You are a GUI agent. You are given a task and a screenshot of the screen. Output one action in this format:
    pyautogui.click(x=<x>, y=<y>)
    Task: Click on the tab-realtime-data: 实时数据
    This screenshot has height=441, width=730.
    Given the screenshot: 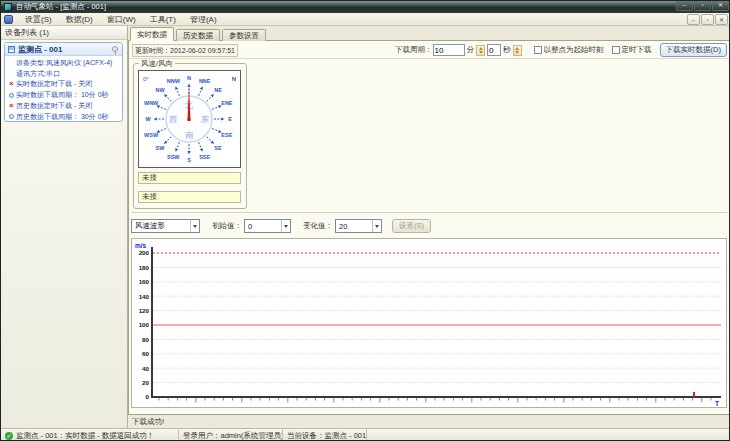 What is the action you would take?
    pyautogui.click(x=152, y=34)
    